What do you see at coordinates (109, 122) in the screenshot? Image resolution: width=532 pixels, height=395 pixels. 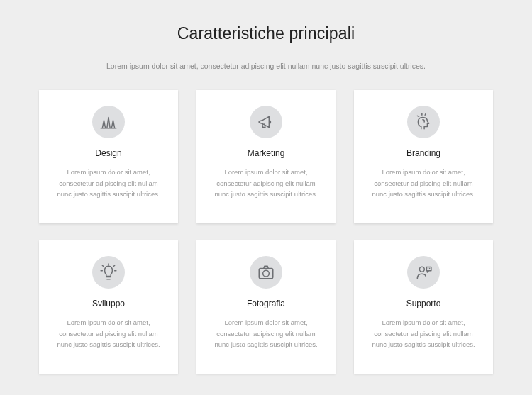 I see `design-icon` at bounding box center [109, 122].